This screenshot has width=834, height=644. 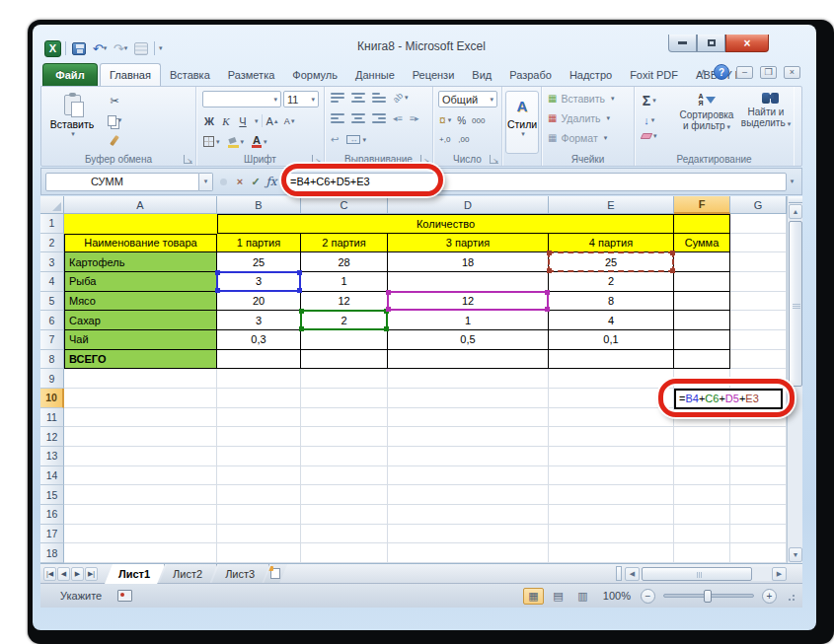 I want to click on align-bottom-button, so click(x=379, y=98).